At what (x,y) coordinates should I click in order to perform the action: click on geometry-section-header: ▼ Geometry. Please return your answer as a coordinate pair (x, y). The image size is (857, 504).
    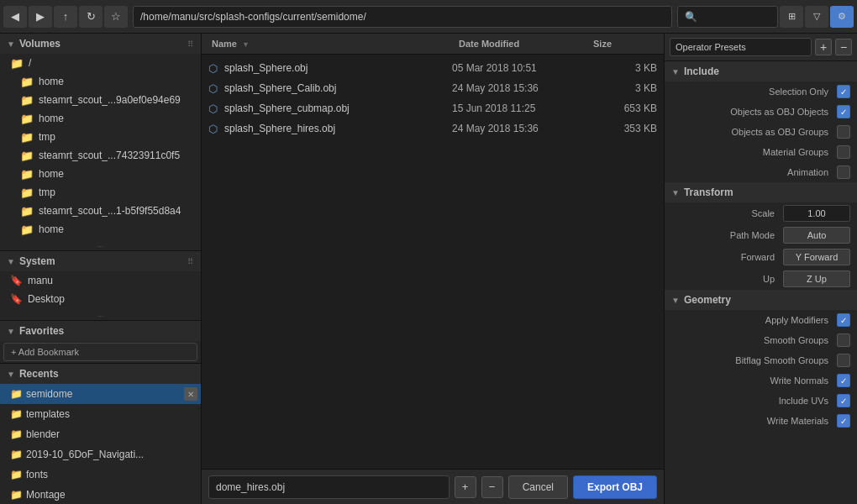
    Looking at the image, I should click on (761, 300).